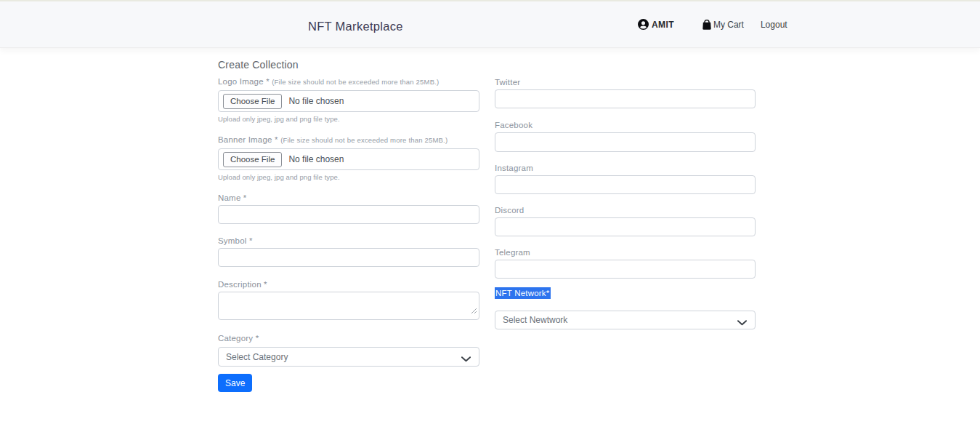 Image resolution: width=980 pixels, height=424 pixels. Describe the element at coordinates (349, 351) in the screenshot. I see `category-field: Category * Select Category` at that location.